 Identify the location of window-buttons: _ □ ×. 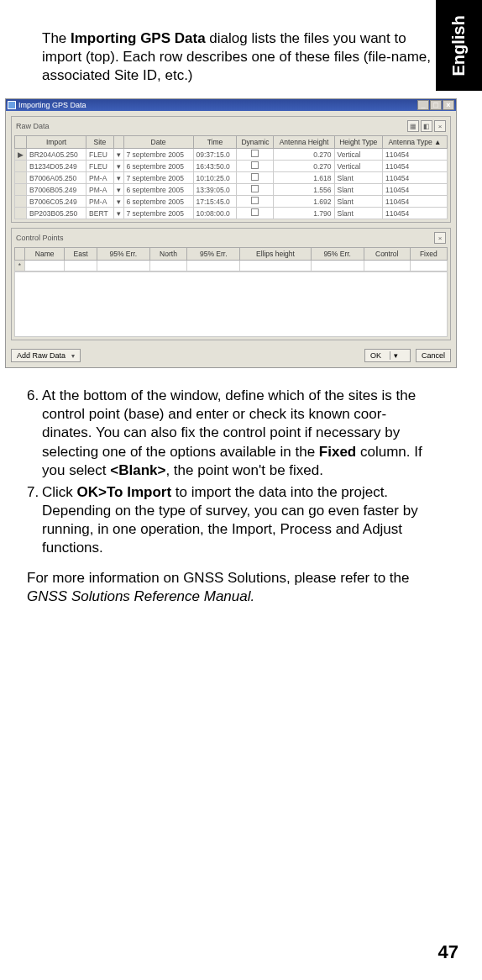
(436, 105).